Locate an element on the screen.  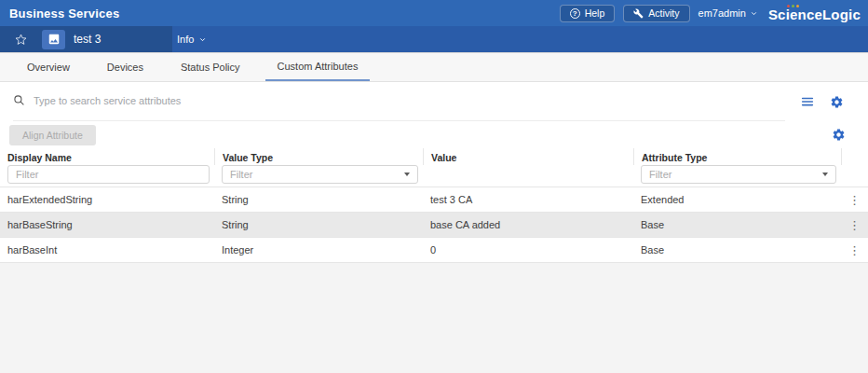
search-row is located at coordinates (434, 102).